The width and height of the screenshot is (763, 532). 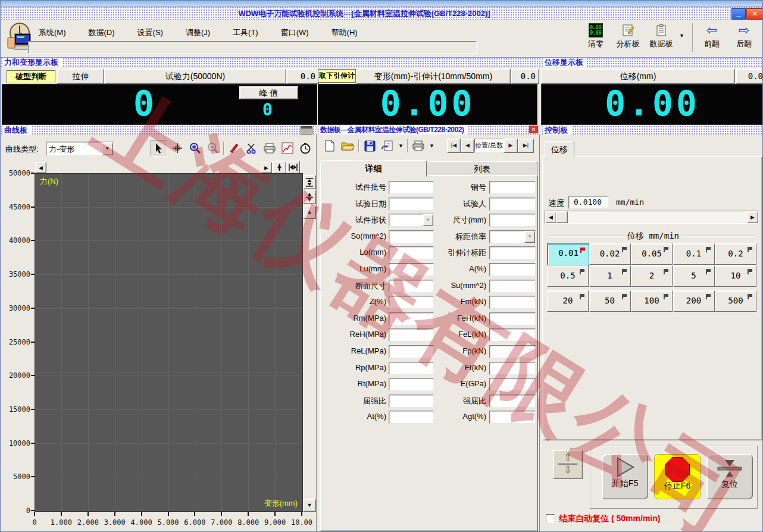 I want to click on tension-button: 拉伸, so click(x=80, y=76).